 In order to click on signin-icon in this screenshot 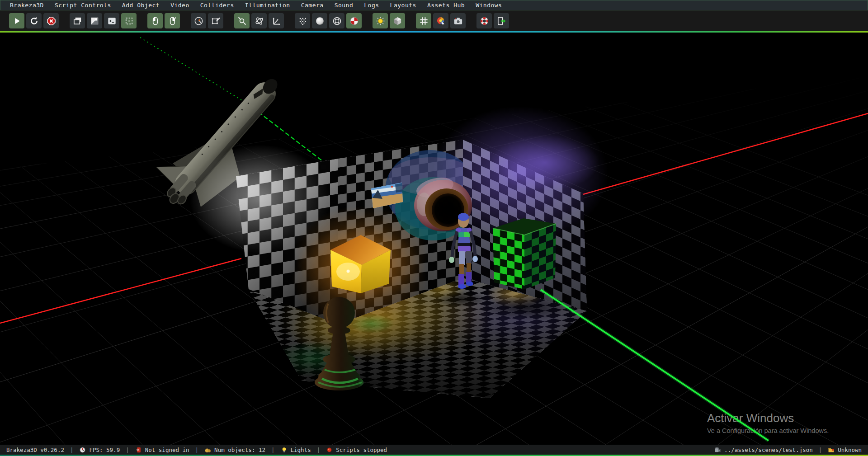, I will do `click(138, 450)`.